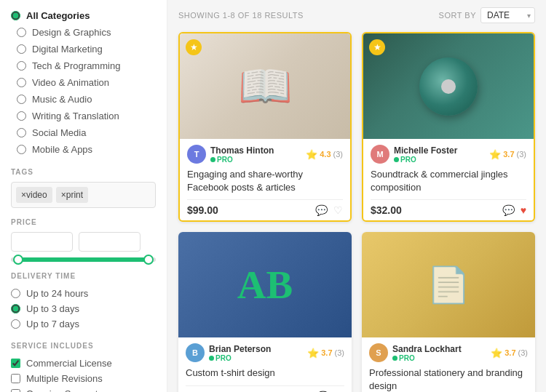 This screenshot has height=392, width=546. I want to click on category-mobile: Mobile & Apps, so click(83, 150).